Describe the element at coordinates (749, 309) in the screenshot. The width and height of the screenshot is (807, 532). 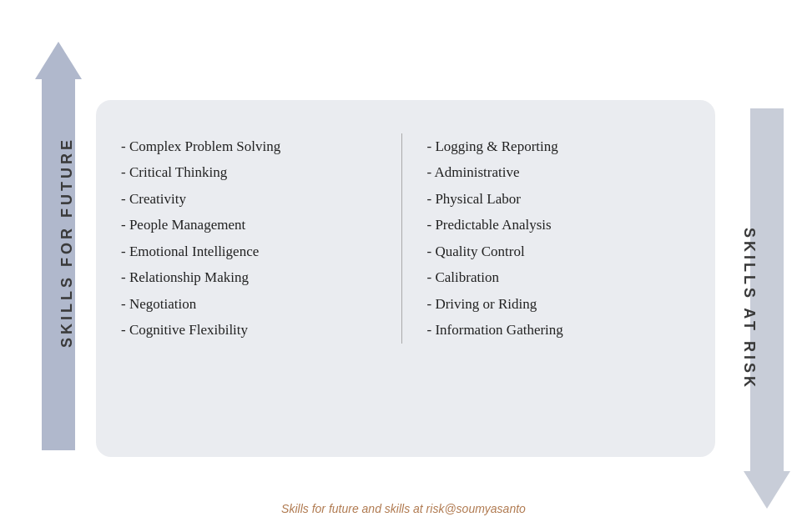
I see `right-arrow-text: SKILLS AT RISK` at that location.